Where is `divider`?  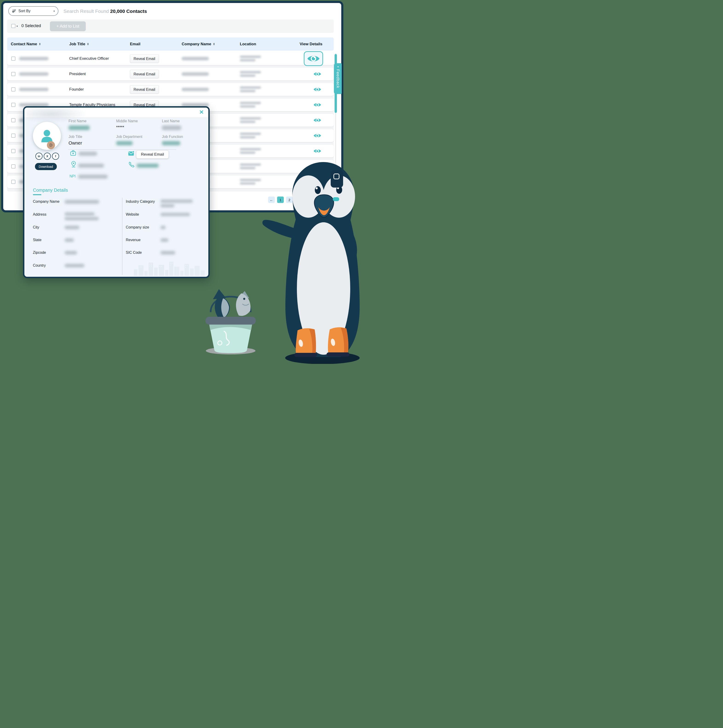 divider is located at coordinates (122, 237).